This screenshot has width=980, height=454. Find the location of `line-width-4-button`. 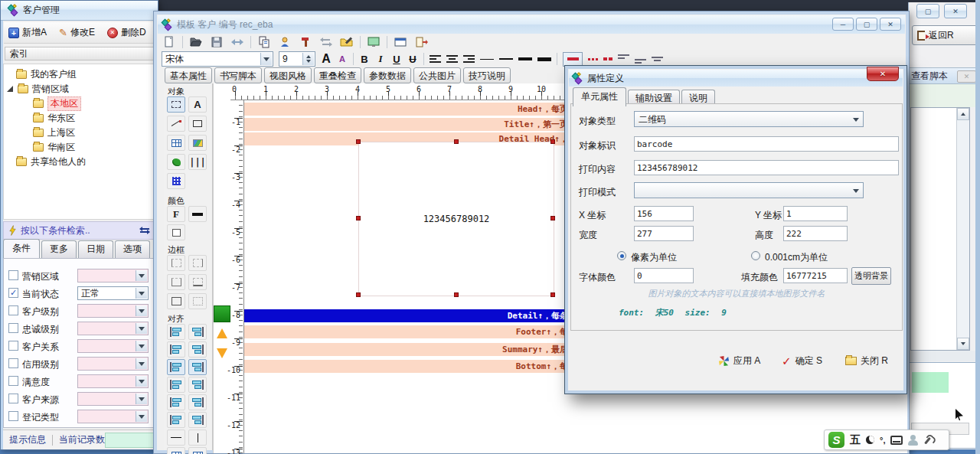

line-width-4-button is located at coordinates (544, 60).